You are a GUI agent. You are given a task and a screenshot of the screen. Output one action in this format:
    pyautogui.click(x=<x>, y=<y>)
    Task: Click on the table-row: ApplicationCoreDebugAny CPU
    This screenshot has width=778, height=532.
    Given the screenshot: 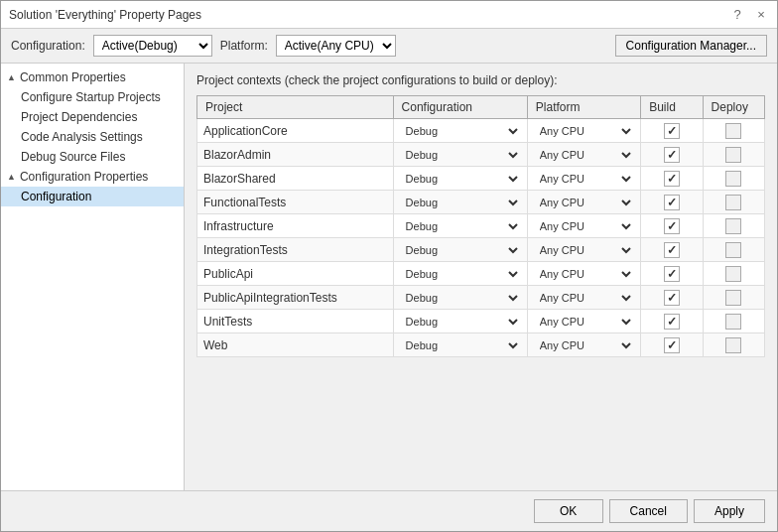 What is the action you would take?
    pyautogui.click(x=481, y=131)
    